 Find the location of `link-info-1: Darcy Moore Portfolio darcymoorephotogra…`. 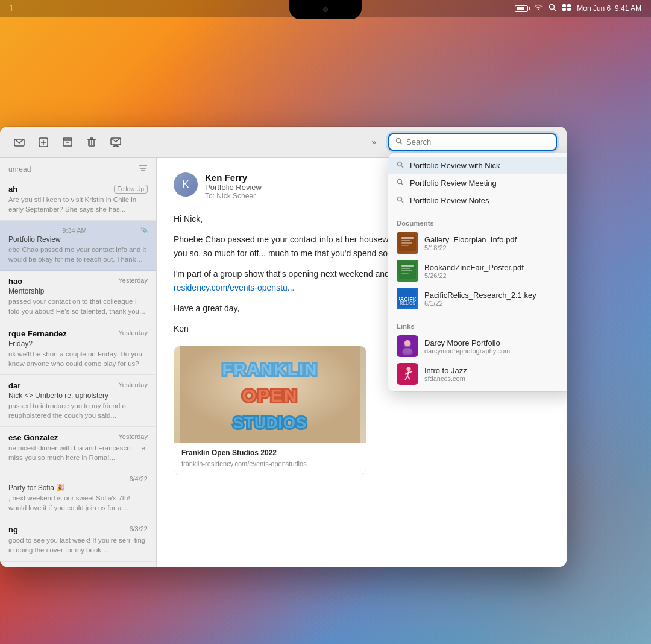

link-info-1: Darcy Moore Portfolio darcymoorephotogra… is located at coordinates (467, 346).